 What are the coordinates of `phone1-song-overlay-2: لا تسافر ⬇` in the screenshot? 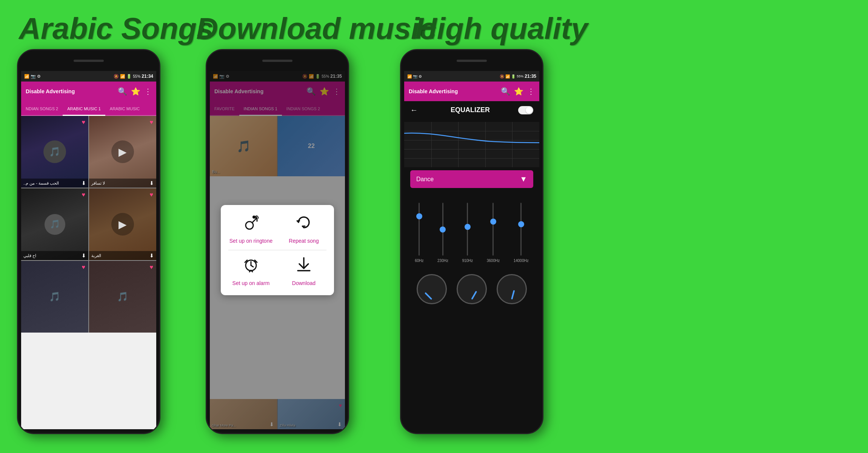 It's located at (123, 183).